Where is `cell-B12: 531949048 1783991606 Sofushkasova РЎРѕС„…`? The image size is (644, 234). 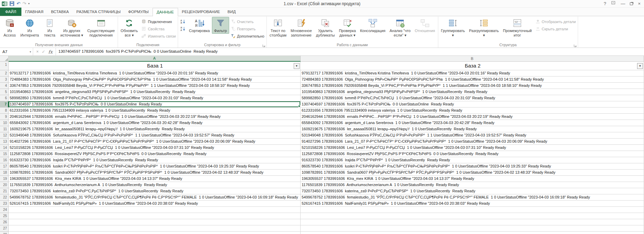 cell-B12: 531949048 1783991606 Sofushkasova РЎРѕС„… is located at coordinates (472, 135).